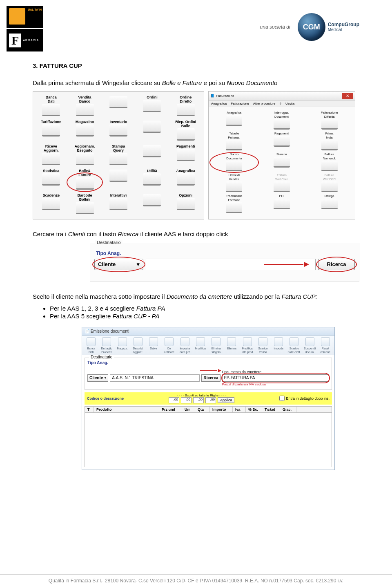 The height and width of the screenshot is (584, 392). Describe the element at coordinates (186, 155) in the screenshot. I see `main-tile: Pagamenti` at that location.